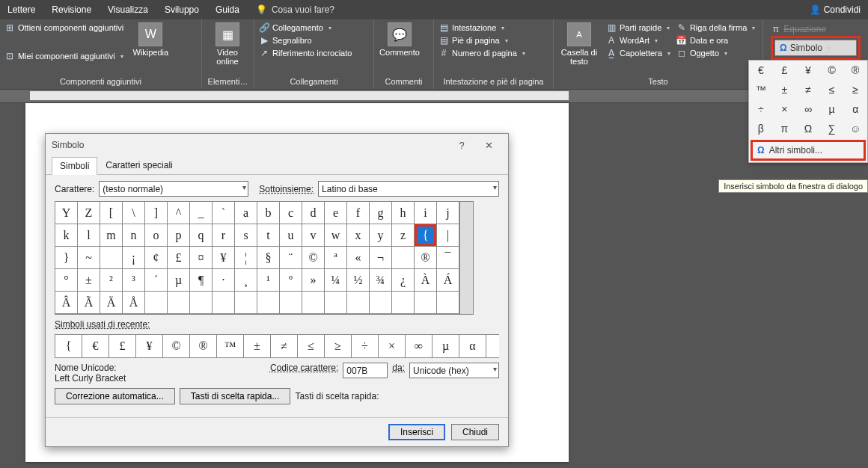 Image resolution: width=868 pixels, height=468 pixels. What do you see at coordinates (134, 303) in the screenshot?
I see `char-cell: Å` at bounding box center [134, 303].